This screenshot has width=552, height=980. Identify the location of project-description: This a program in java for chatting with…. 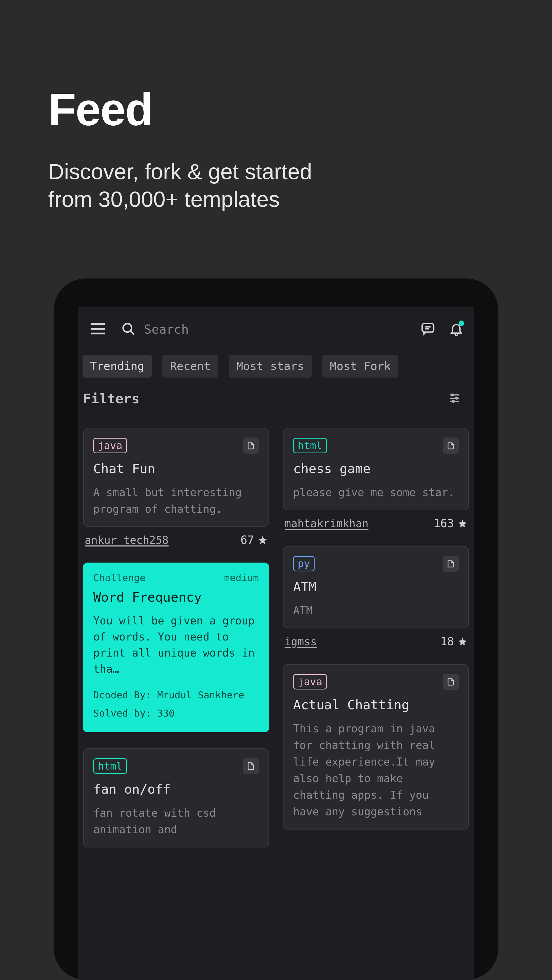
(376, 770).